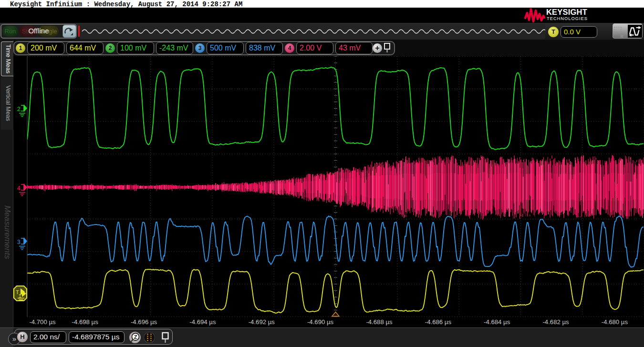 The image size is (644, 347). What do you see at coordinates (19, 109) in the screenshot?
I see `svg-text: 2` at bounding box center [19, 109].